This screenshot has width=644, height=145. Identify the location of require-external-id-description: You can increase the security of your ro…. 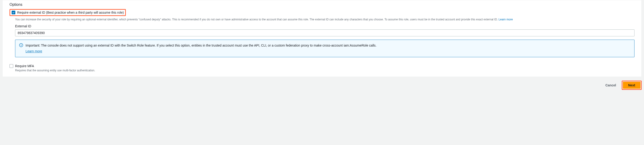
(325, 19).